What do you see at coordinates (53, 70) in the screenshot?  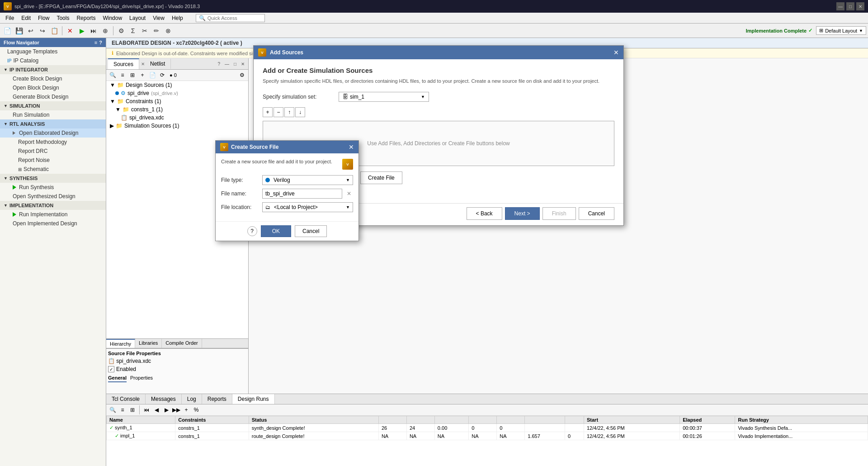 I see `section-ip-integrator: ▼ IP INTEGRATOR` at bounding box center [53, 70].